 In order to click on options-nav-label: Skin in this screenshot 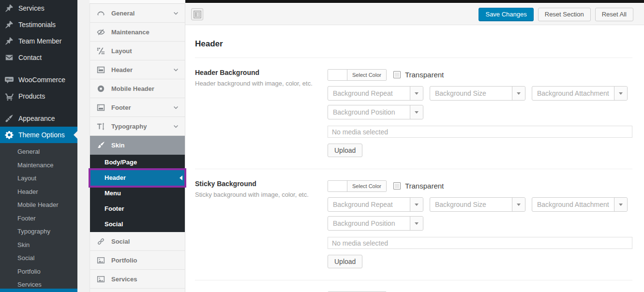, I will do `click(118, 145)`.